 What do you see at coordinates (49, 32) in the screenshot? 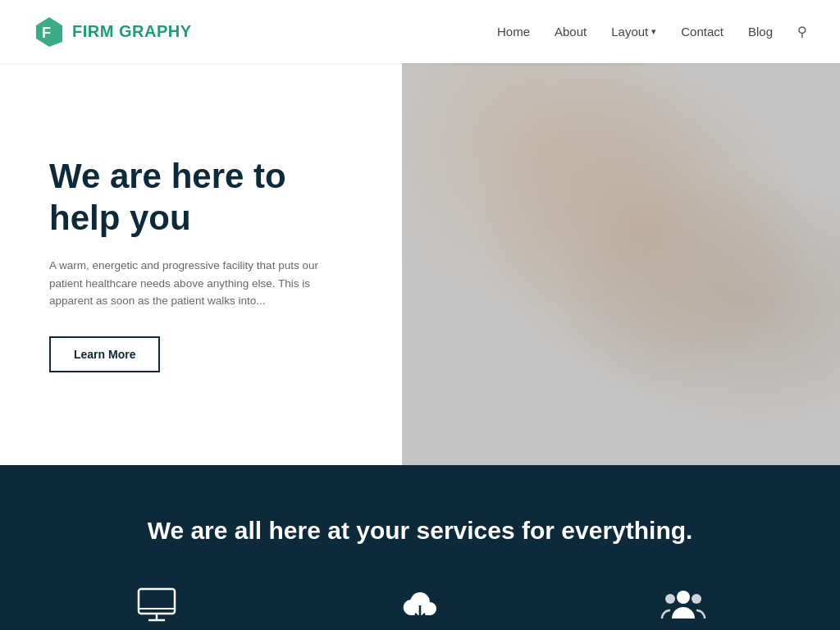
I see `logo-icon: F` at bounding box center [49, 32].